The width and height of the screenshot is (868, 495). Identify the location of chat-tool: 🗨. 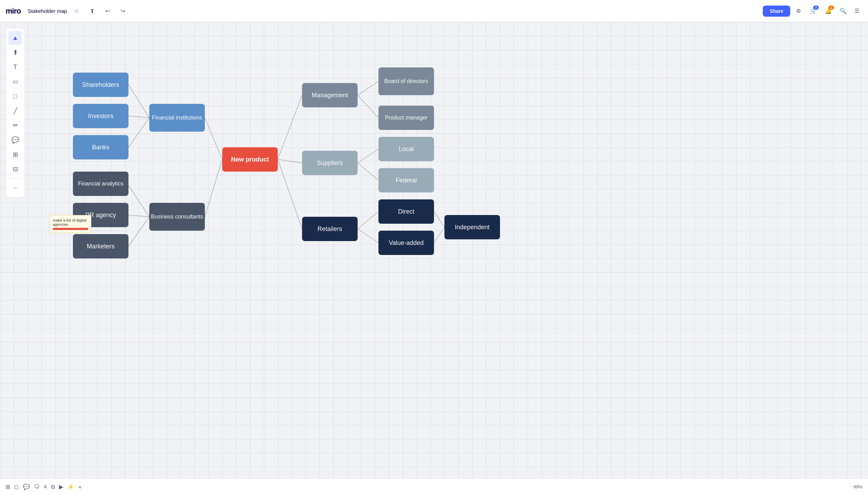
(37, 487).